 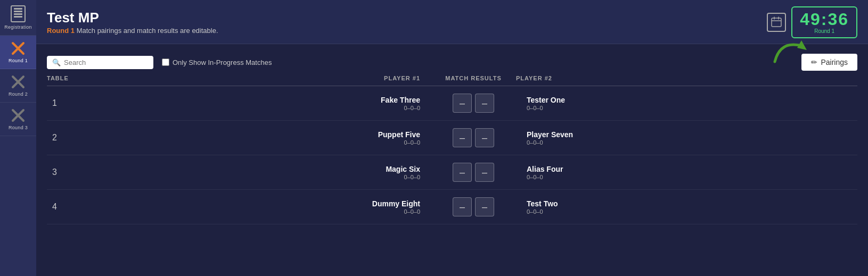 What do you see at coordinates (18, 14) in the screenshot?
I see `registration-icon` at bounding box center [18, 14].